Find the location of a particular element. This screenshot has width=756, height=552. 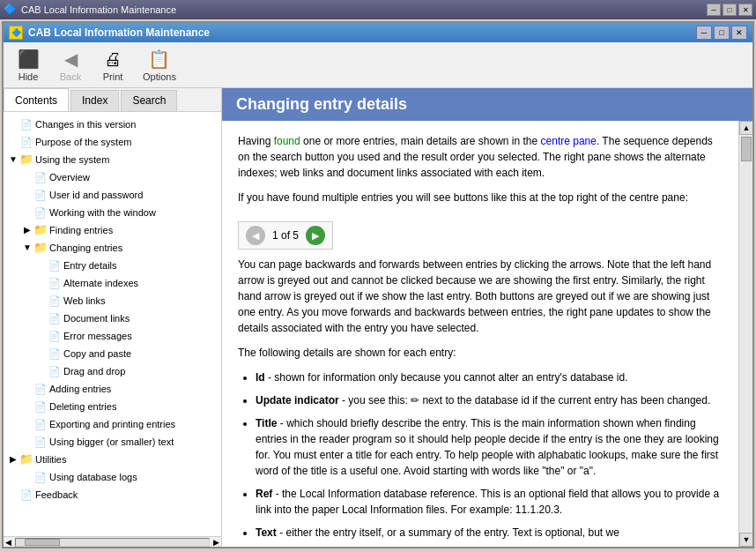

toggle-finding-entries: ▶ is located at coordinates (27, 230).